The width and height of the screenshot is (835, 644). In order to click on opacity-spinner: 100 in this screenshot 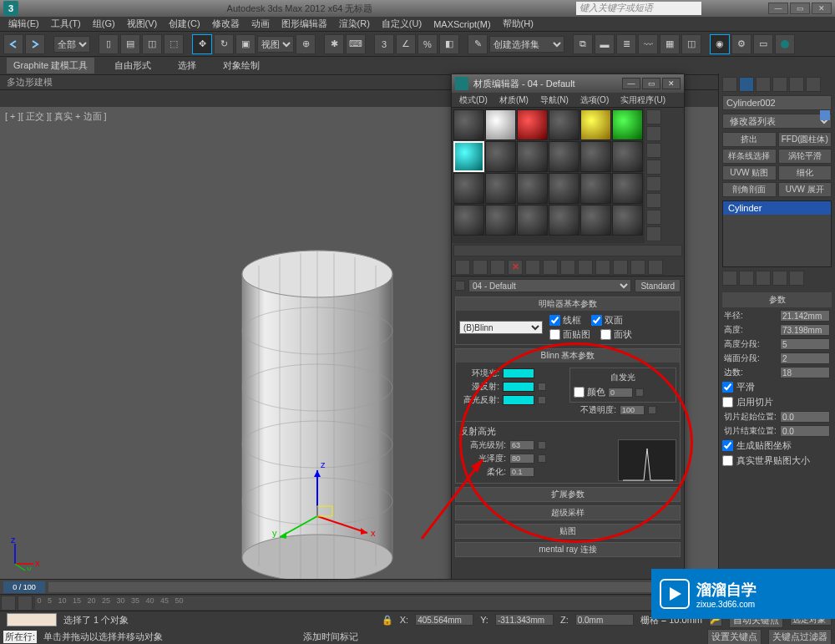, I will do `click(632, 410)`.